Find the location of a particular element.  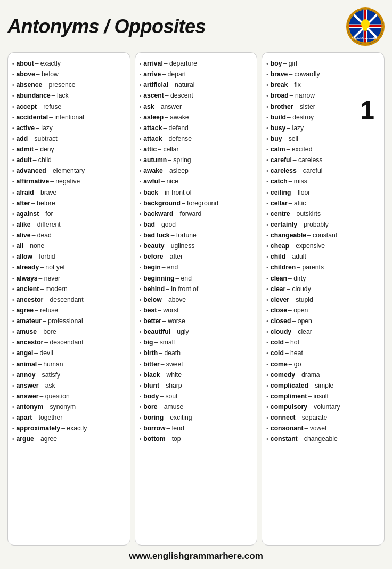

word-regular: – careless is located at coordinates (308, 160).